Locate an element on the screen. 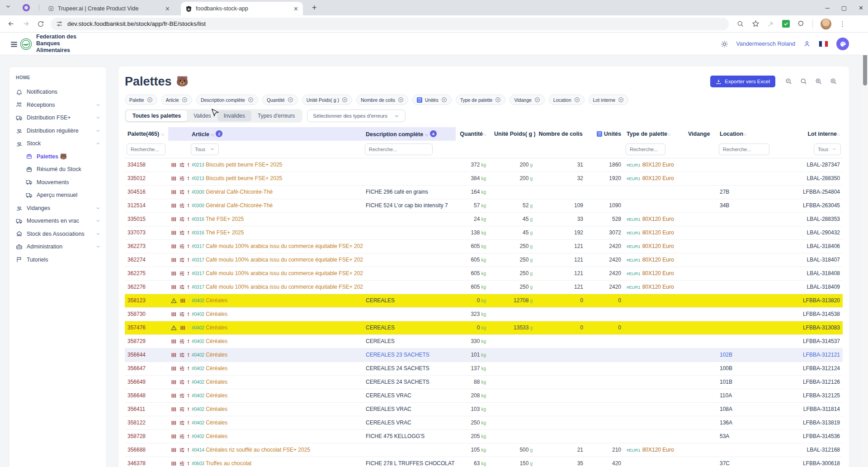 The image size is (868, 467). extension-check-icon is located at coordinates (786, 24).